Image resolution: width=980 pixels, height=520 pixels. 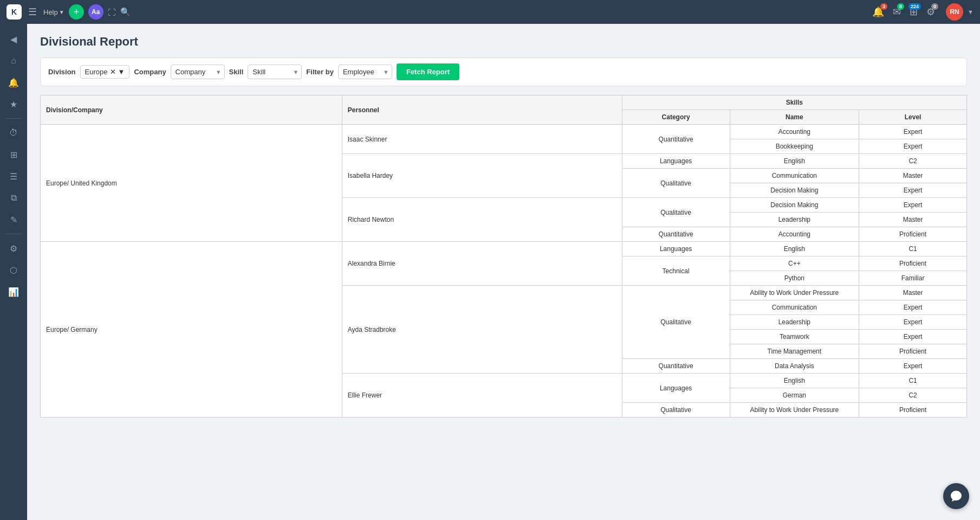 I want to click on chat-bubble, so click(x=956, y=496).